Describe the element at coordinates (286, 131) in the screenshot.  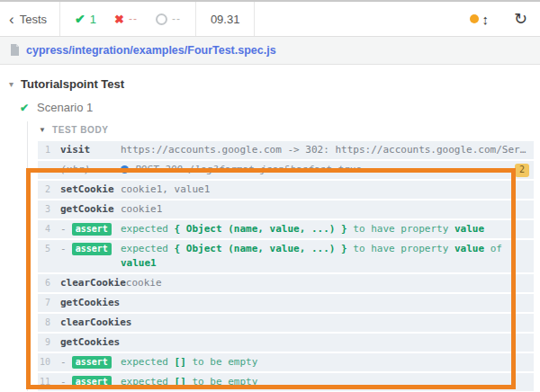
I see `test-body-section-header: ▼ TEST BODY` at that location.